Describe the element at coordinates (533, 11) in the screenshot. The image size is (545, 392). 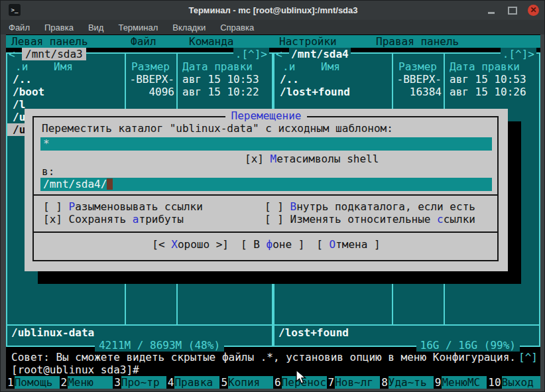
I see `close-button: ✕` at that location.